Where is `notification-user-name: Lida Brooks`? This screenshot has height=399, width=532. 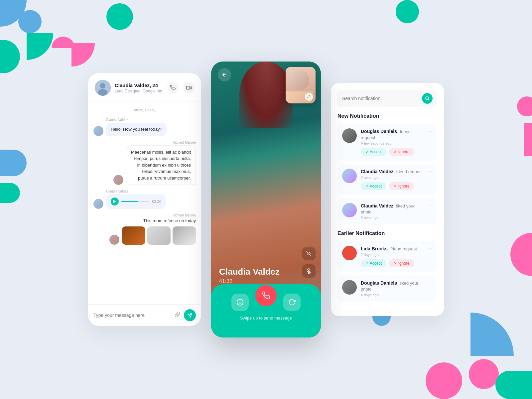
notification-user-name: Lida Brooks is located at coordinates (374, 249).